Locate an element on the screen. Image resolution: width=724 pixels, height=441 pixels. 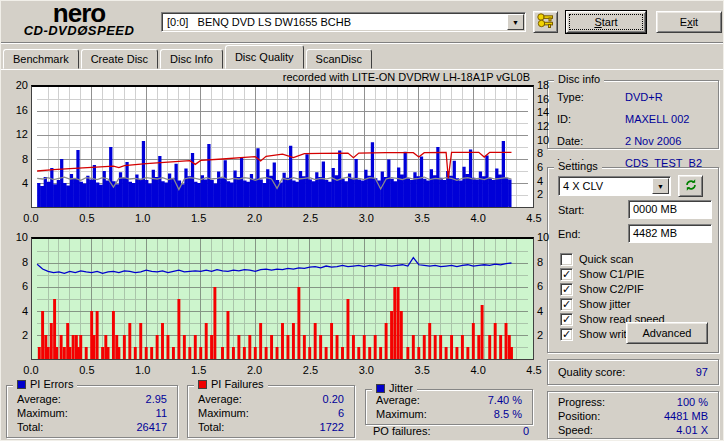
start-mb-field: 0000 MB is located at coordinates (670, 210).